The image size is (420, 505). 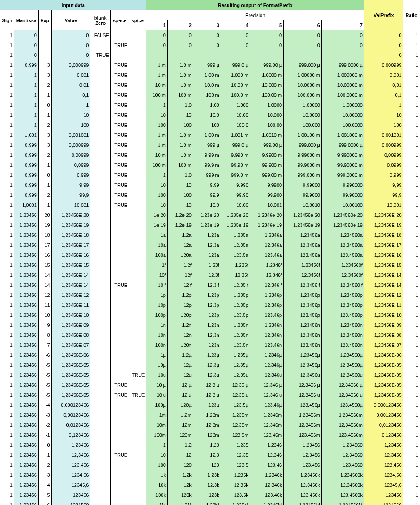 What do you see at coordinates (207, 405) in the screenshot?
I see `cell: 123µ` at bounding box center [207, 405].